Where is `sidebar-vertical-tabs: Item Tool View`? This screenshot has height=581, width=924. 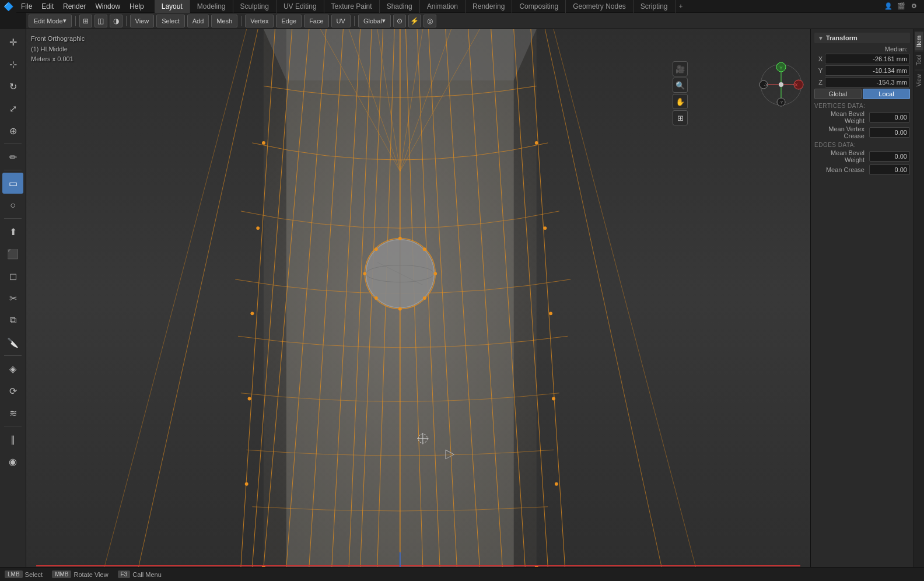
sidebar-vertical-tabs: Item Tool View is located at coordinates (919, 298).